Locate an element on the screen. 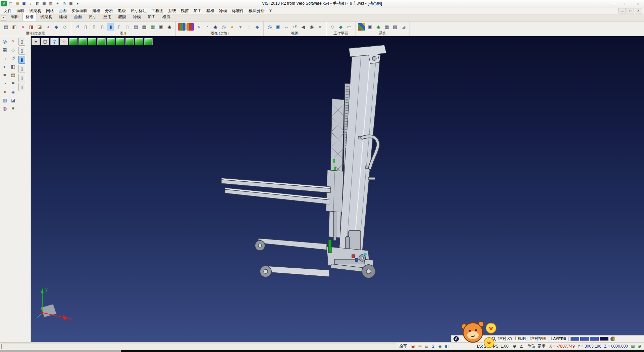 Image resolution: width=644 pixels, height=352 pixels. hatch-icon: ▨ is located at coordinates (395, 27).